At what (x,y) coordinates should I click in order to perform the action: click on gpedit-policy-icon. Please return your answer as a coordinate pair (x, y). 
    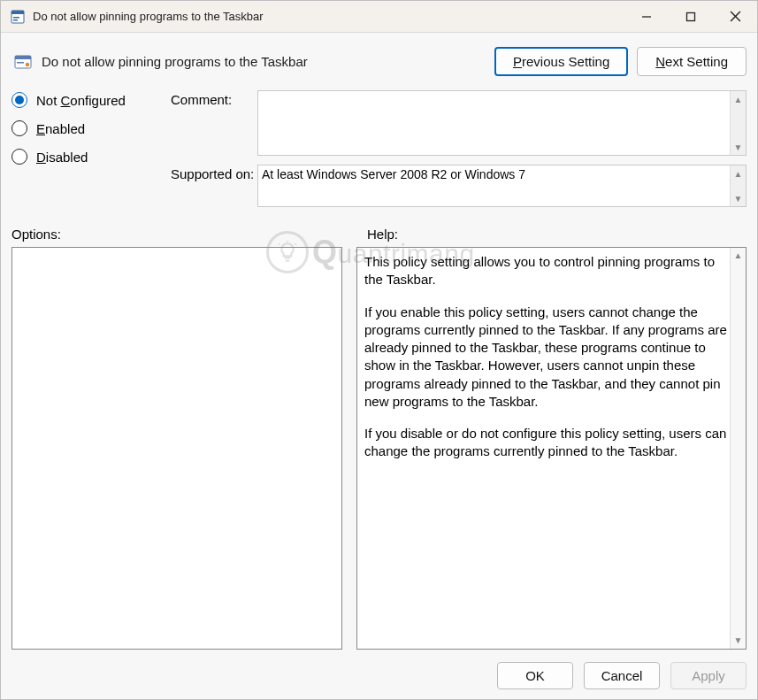
    Looking at the image, I should click on (18, 17).